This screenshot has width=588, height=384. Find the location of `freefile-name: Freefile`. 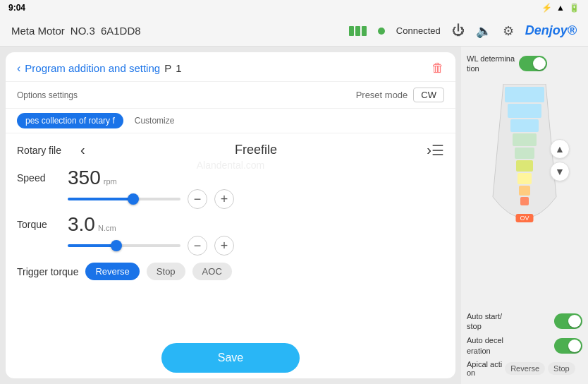

freefile-name: Freefile is located at coordinates (257, 150).